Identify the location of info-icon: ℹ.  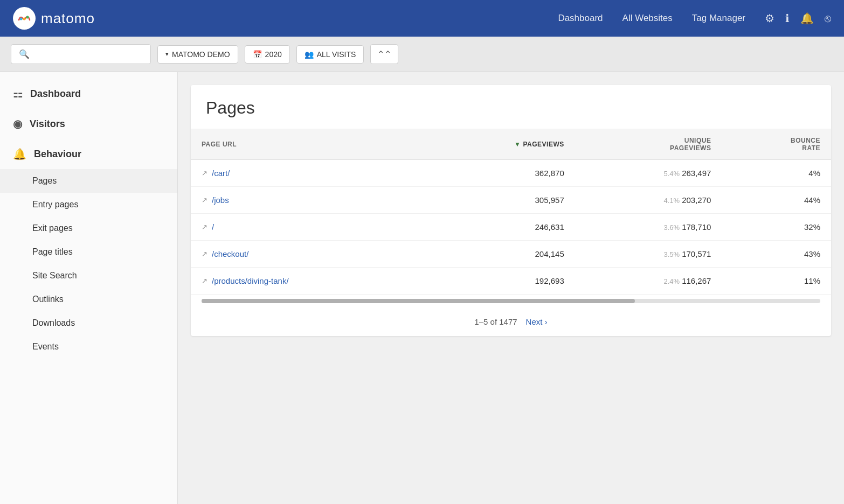
(787, 18).